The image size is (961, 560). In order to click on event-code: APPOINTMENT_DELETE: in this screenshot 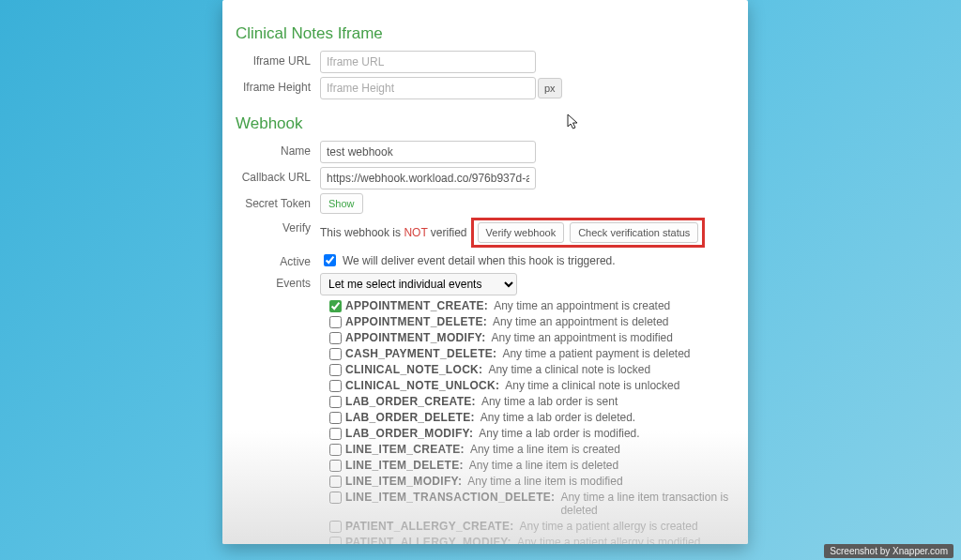, I will do `click(417, 322)`.